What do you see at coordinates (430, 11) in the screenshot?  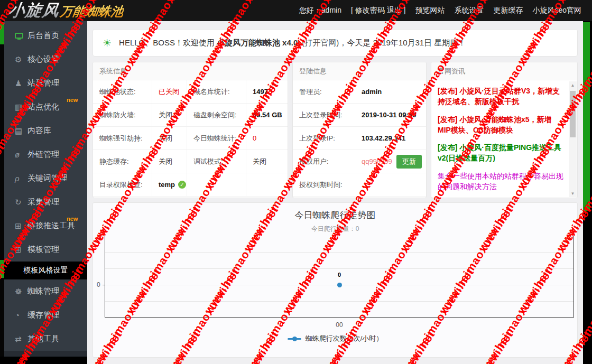 I see `nav-preview-site: 预览网站` at bounding box center [430, 11].